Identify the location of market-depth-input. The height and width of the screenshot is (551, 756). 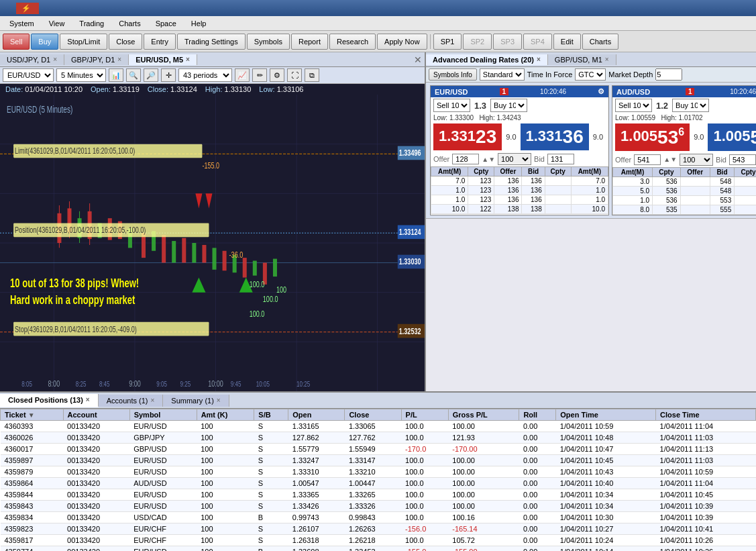
(669, 74).